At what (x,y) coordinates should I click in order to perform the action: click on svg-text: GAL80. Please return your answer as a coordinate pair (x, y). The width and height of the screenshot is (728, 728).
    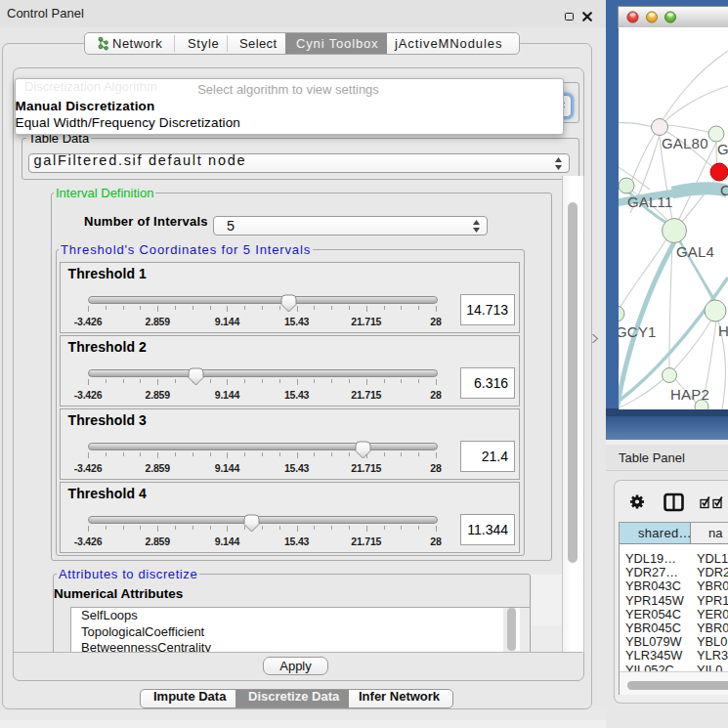
    Looking at the image, I should click on (685, 143).